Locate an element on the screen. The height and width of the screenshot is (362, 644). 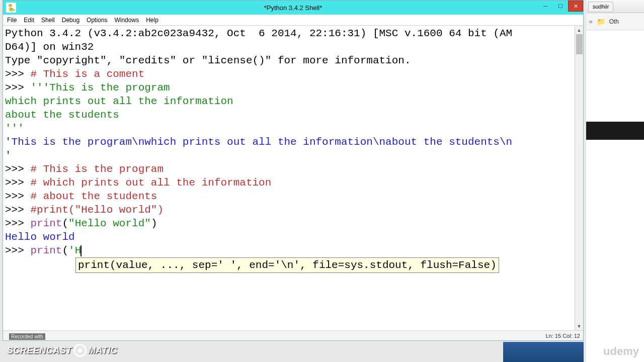
shell-line: which prints out all the information is located at coordinates (289, 102).